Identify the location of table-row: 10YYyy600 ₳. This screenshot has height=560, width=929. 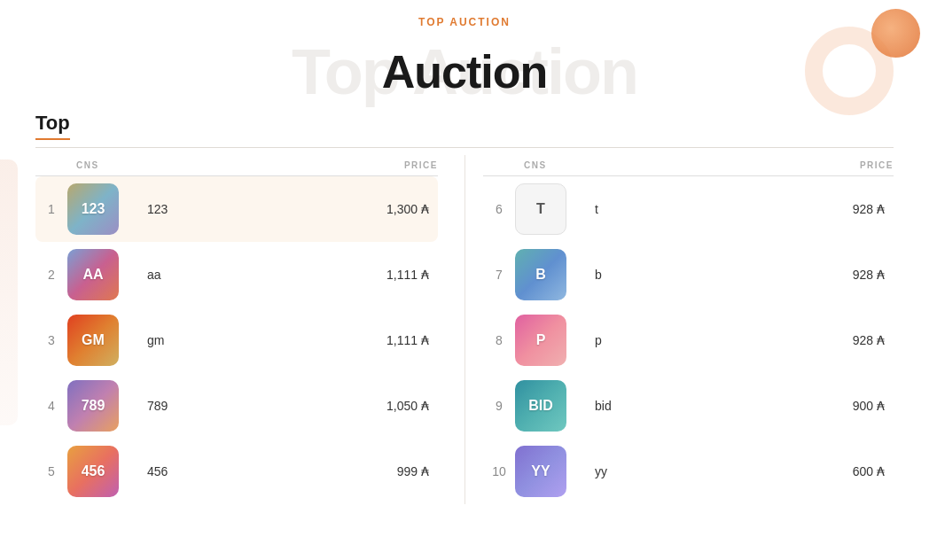
(688, 471).